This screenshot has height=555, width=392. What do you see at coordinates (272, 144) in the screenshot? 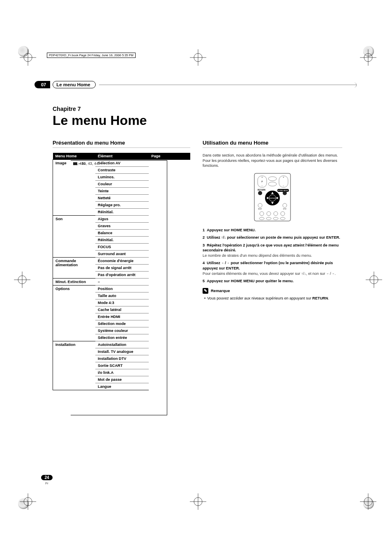
I see `section-heading-right: Utilisation du menu Home` at bounding box center [272, 144].